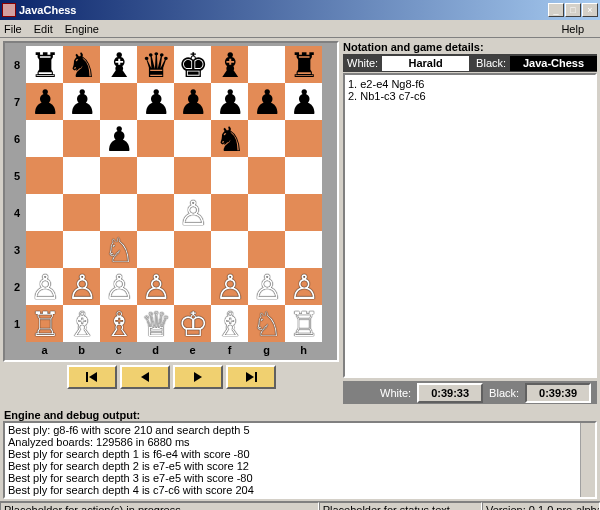  Describe the element at coordinates (118, 102) in the screenshot. I see `square-c7` at that location.